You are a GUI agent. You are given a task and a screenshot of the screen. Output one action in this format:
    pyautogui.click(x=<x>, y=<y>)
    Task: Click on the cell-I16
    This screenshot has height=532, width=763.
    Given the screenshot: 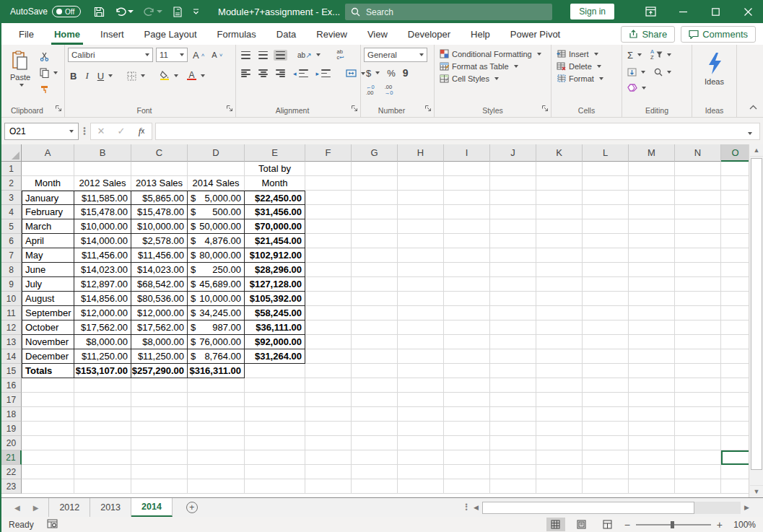 What is the action you would take?
    pyautogui.click(x=467, y=385)
    